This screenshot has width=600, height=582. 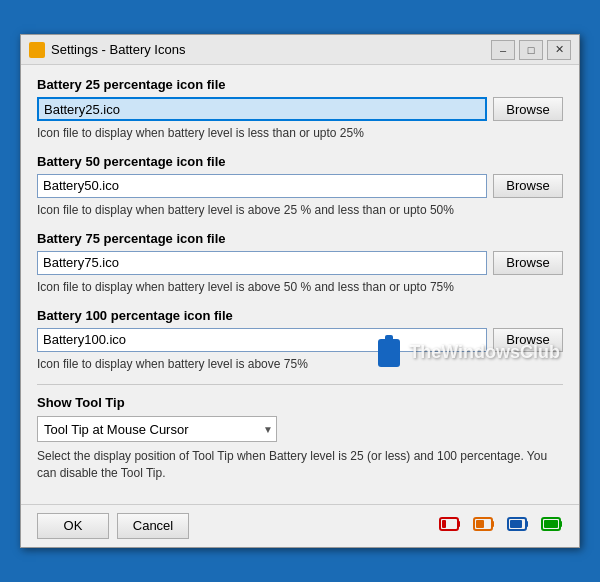 What do you see at coordinates (528, 340) in the screenshot?
I see `battery100-browse-button: Browse` at bounding box center [528, 340].